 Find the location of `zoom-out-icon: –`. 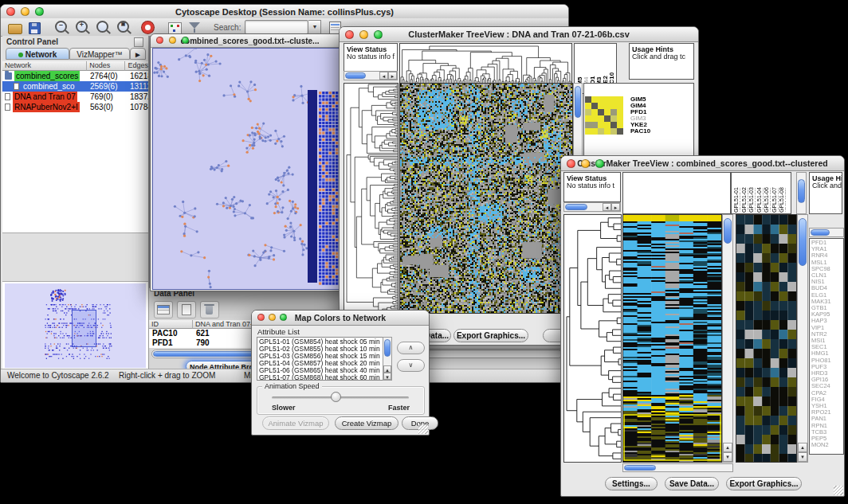

zoom-out-icon: – is located at coordinates (62, 27).